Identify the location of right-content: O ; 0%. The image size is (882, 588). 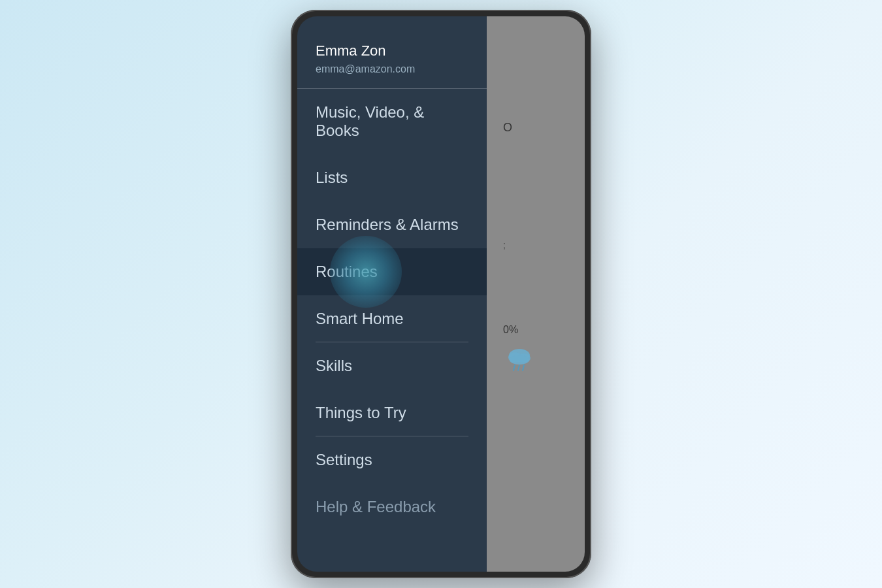
(536, 204).